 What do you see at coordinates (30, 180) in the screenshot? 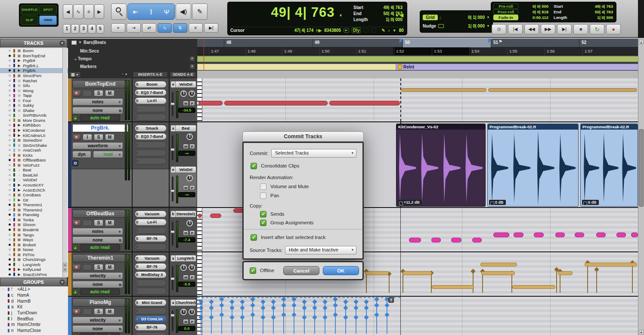
I see `track-name-label: VeloDel` at bounding box center [30, 180].